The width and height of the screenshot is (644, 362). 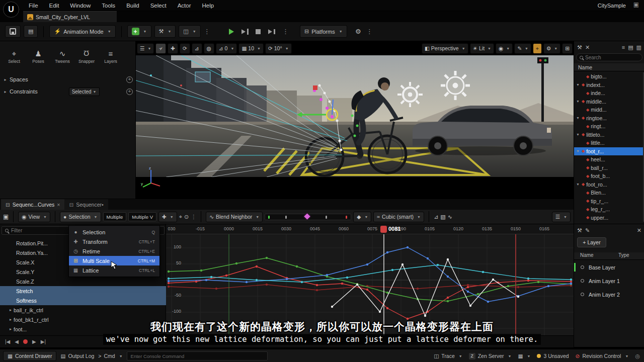 What do you see at coordinates (197, 48) in the screenshot?
I see `scale-tool-button: ⊿` at bounding box center [197, 48].